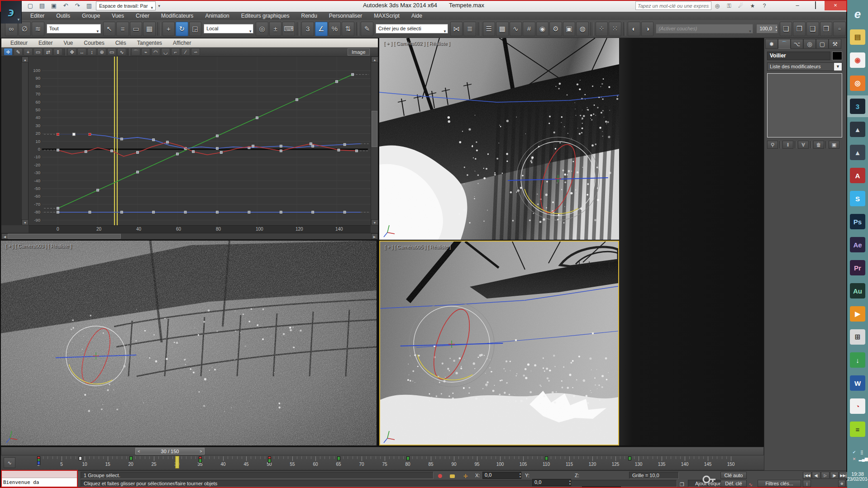 The image size is (868, 488). What do you see at coordinates (858, 360) in the screenshot?
I see `download-manager-icon: ↓` at bounding box center [858, 360].